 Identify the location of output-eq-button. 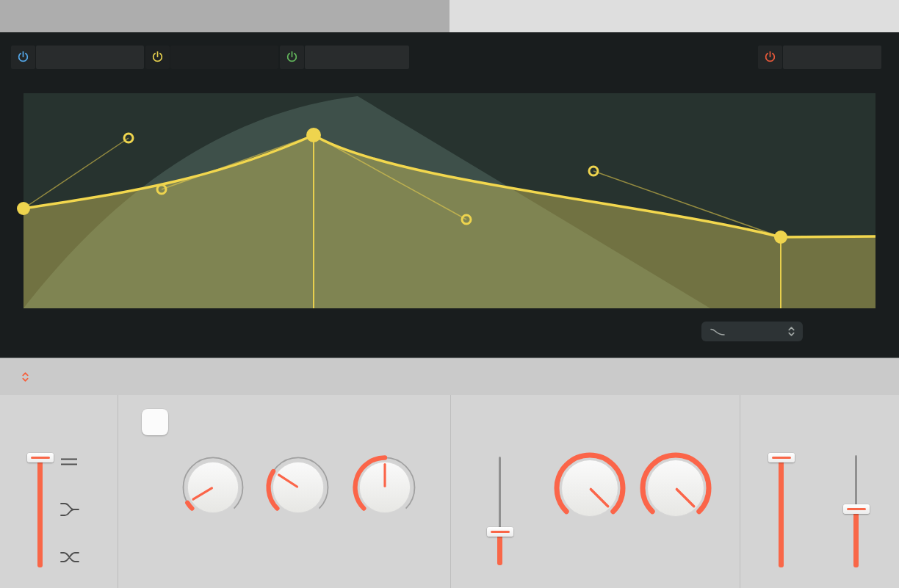
(832, 57).